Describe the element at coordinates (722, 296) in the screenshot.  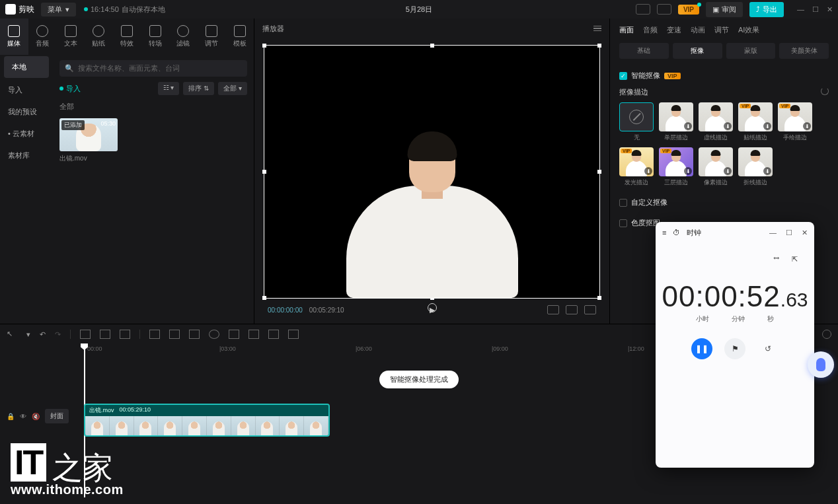
I see `sw-minutes: 00` at that location.